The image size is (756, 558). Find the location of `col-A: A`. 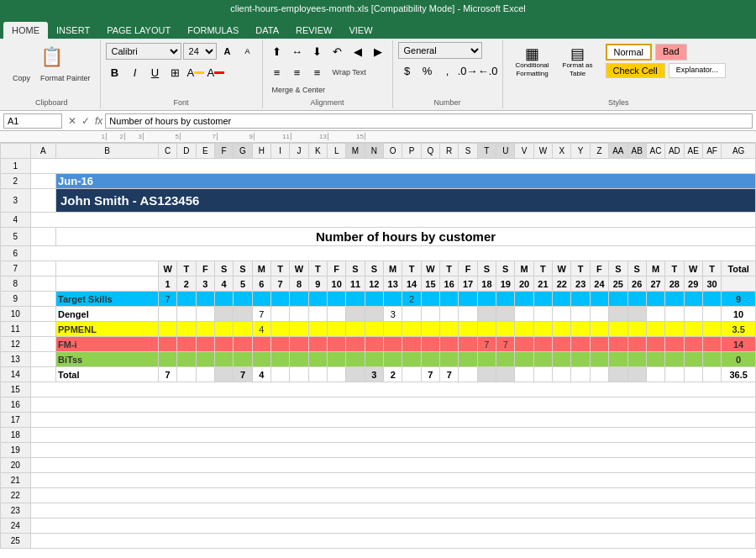

col-A: A is located at coordinates (43, 151).